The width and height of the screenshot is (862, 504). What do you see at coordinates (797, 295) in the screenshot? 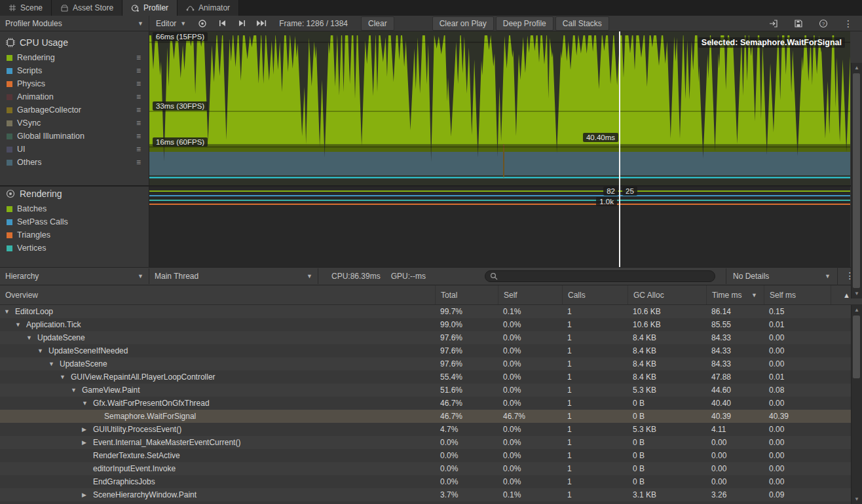
I see `column-self-ms: Self ms` at bounding box center [797, 295].